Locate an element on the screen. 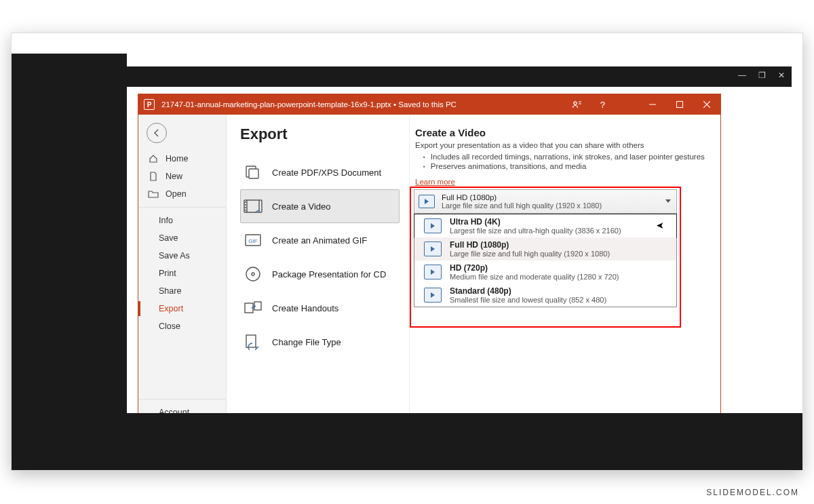  video-quality-dropdown: Full HD (1080p) Large file size and full… is located at coordinates (545, 201).